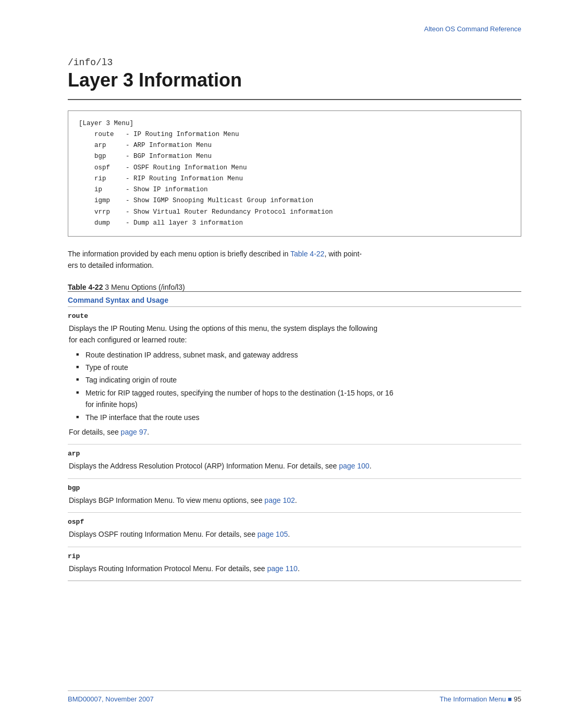 Image resolution: width=563 pixels, height=728 pixels. I want to click on route-bullet-5: The IP interface that the route uses, so click(299, 417).